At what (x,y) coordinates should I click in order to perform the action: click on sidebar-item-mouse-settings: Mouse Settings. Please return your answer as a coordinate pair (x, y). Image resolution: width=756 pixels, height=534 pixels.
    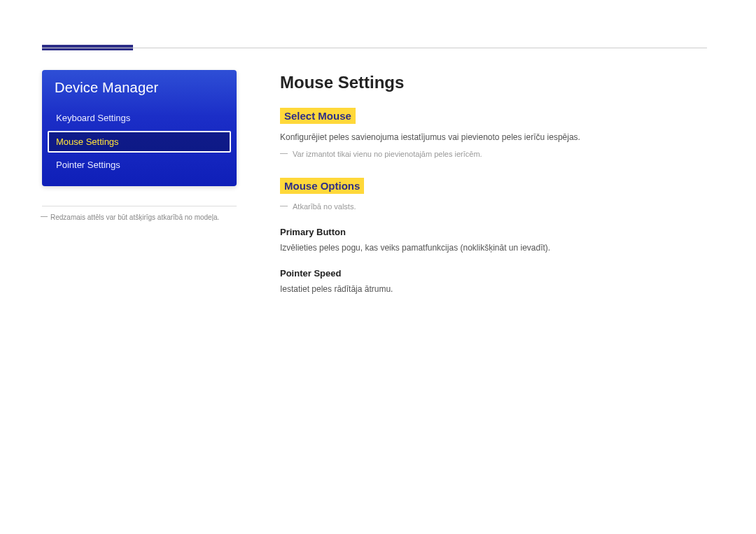
    Looking at the image, I should click on (139, 142).